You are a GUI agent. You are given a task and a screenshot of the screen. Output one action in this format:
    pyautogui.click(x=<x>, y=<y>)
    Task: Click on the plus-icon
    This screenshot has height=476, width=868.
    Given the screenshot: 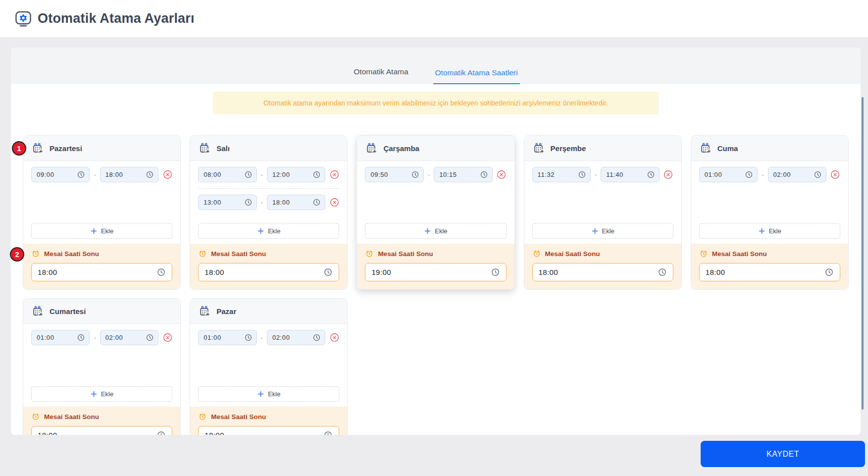 What is the action you would take?
    pyautogui.click(x=762, y=231)
    